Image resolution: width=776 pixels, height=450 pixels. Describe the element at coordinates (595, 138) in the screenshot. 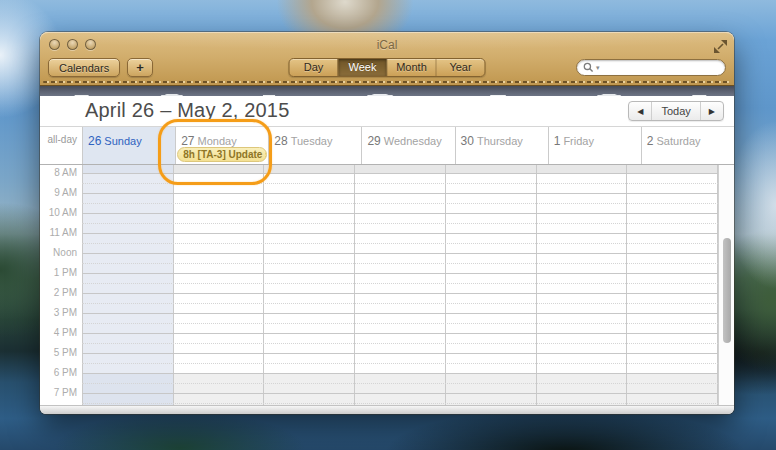

I see `day-title: 1Friday` at that location.